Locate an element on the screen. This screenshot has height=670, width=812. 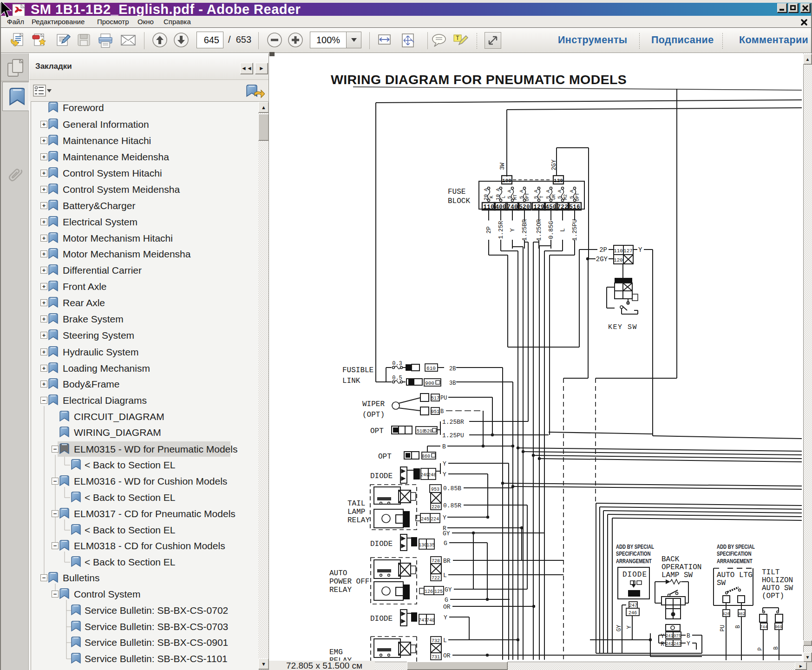
svg-text: LINK is located at coordinates (351, 381).